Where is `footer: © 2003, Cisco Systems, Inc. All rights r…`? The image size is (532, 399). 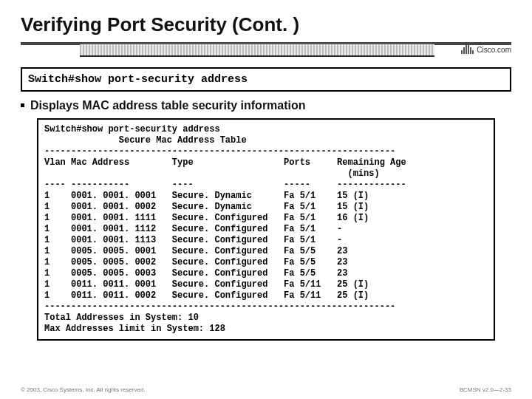
footer: © 2003, Cisco Systems, Inc. All rights r… is located at coordinates (266, 390).